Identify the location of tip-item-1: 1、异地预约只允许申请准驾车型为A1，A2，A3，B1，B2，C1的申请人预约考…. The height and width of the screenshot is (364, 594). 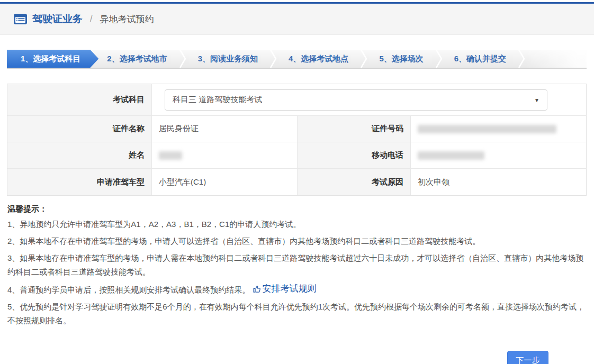
(296, 224).